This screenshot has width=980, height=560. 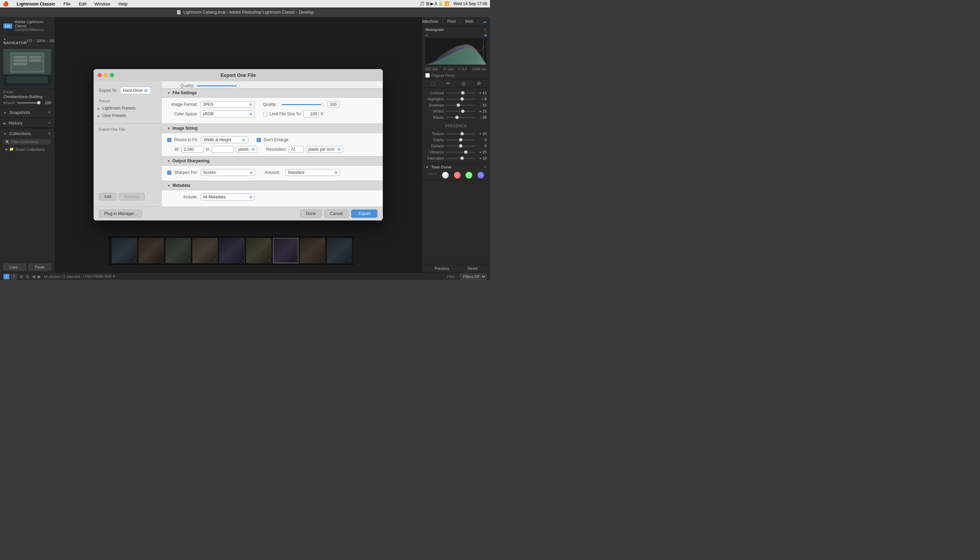 What do you see at coordinates (50, 133) in the screenshot?
I see `collections-add-btn: +` at bounding box center [50, 133].